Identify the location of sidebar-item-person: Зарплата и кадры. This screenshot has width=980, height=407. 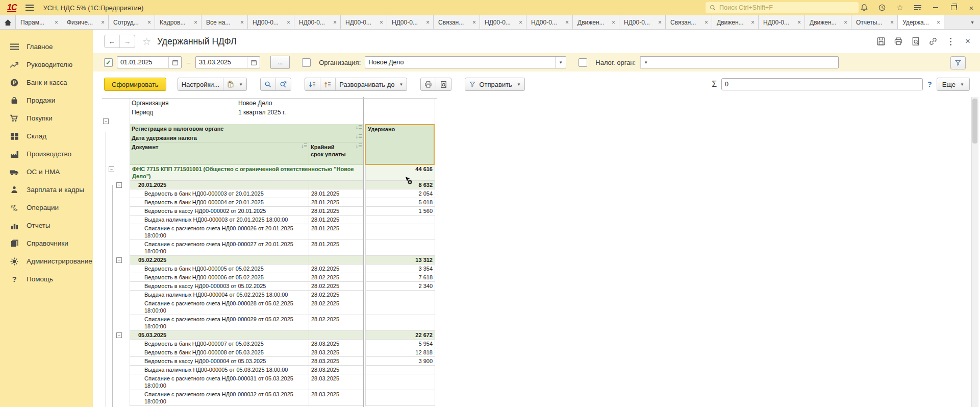
(46, 190).